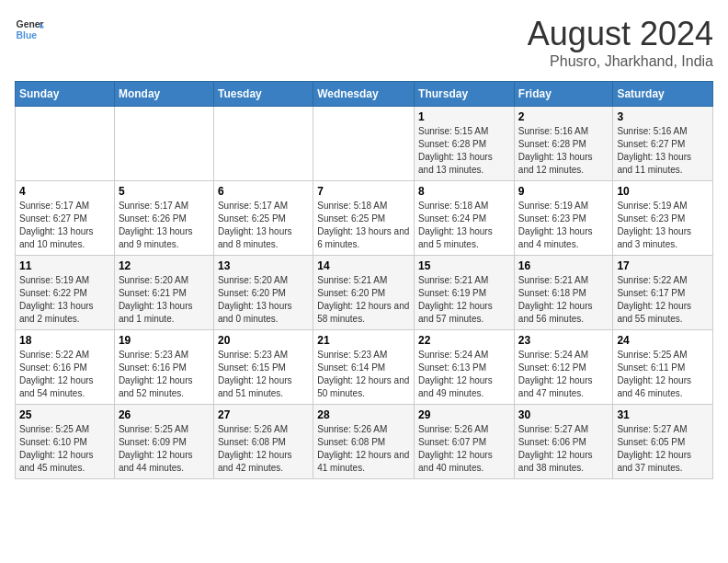  What do you see at coordinates (663, 266) in the screenshot?
I see `day-number: 17` at bounding box center [663, 266].